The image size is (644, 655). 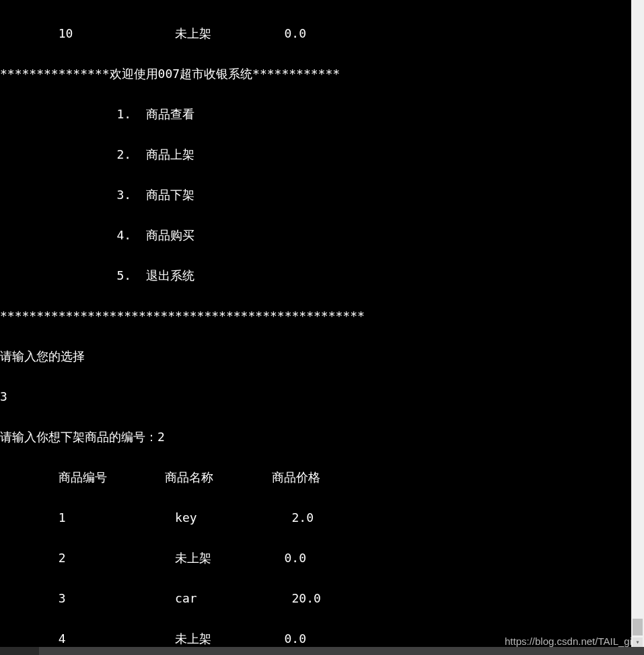 What do you see at coordinates (316, 34) in the screenshot?
I see `output-line: 10 未上架 0.0` at bounding box center [316, 34].